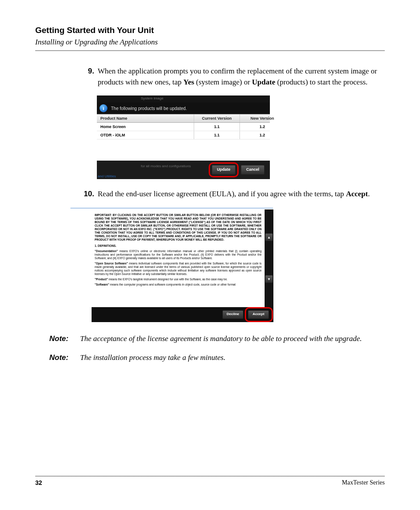 The image size is (420, 510). I want to click on step-number: 10., so click(88, 194).